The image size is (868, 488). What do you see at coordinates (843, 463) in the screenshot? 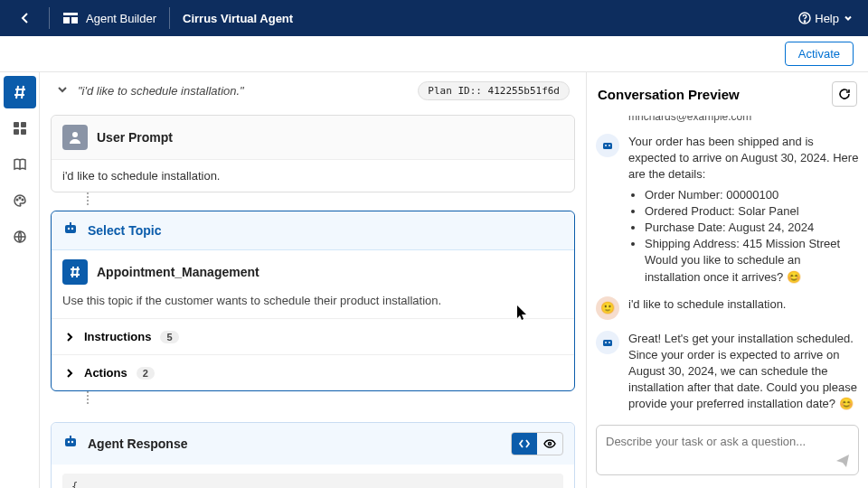
I see `send-button` at bounding box center [843, 463].